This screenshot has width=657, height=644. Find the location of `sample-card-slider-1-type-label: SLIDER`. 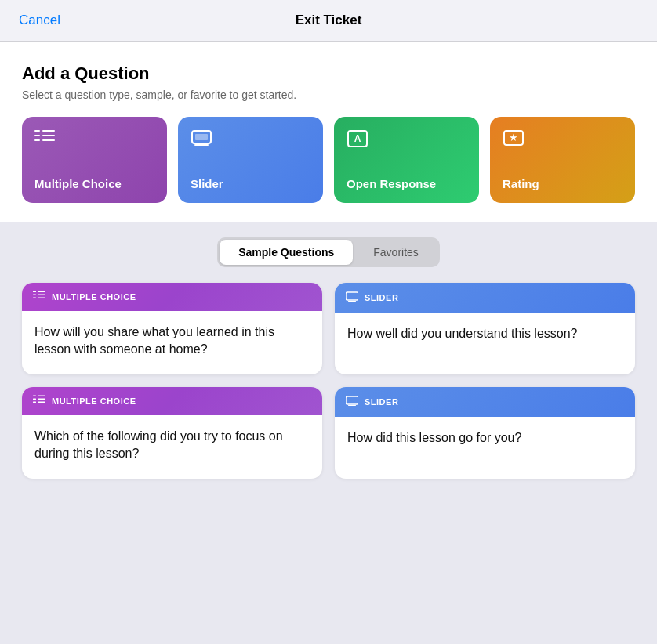

sample-card-slider-1-type-label: SLIDER is located at coordinates (381, 298).